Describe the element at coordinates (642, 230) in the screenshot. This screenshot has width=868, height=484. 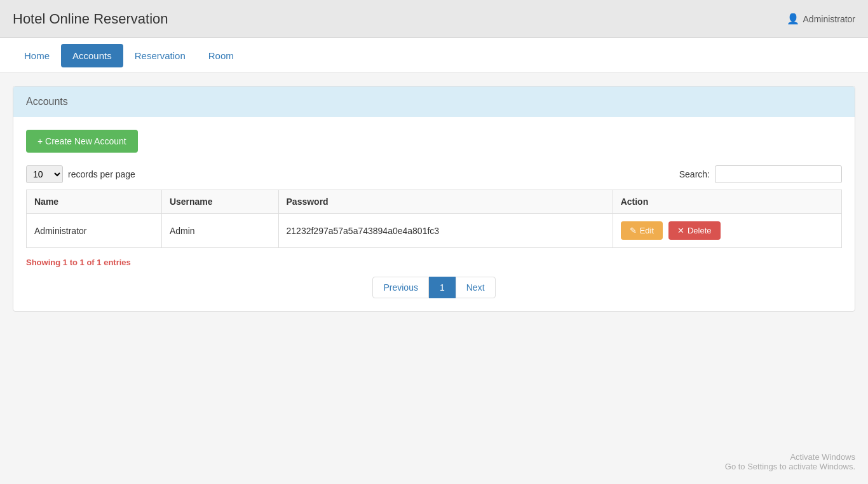
I see `edit-button: ✎ Edit` at that location.